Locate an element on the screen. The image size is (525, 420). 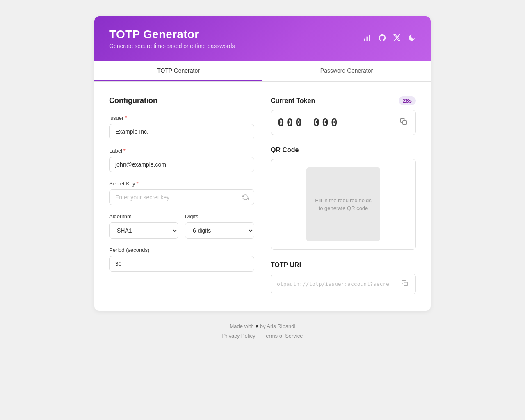
period-label: Period (seconds) is located at coordinates (182, 250).